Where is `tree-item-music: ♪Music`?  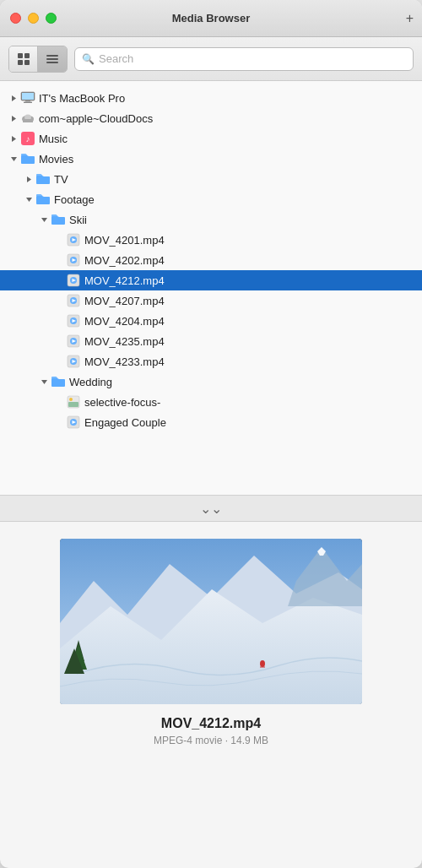 tree-item-music: ♪Music is located at coordinates (211, 138).